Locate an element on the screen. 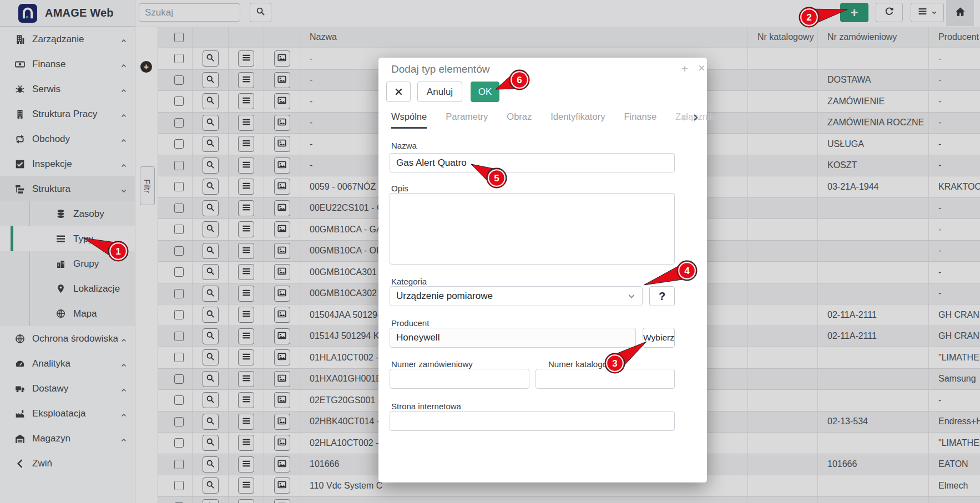 This screenshot has height=503, width=980. tab-obraz: Obraz is located at coordinates (519, 120).